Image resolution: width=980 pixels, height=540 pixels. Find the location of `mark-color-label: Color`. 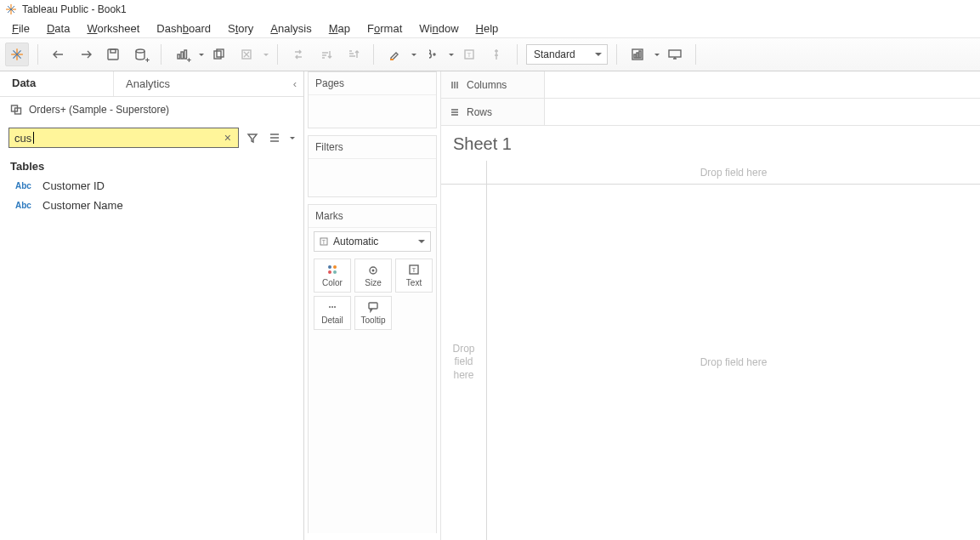

mark-color-label: Color is located at coordinates (332, 282).